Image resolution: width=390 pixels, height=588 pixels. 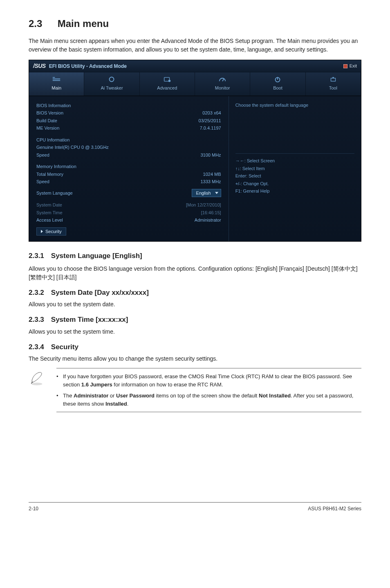 I want to click on cpu-speed-value: 3100 MHz, so click(x=211, y=155).